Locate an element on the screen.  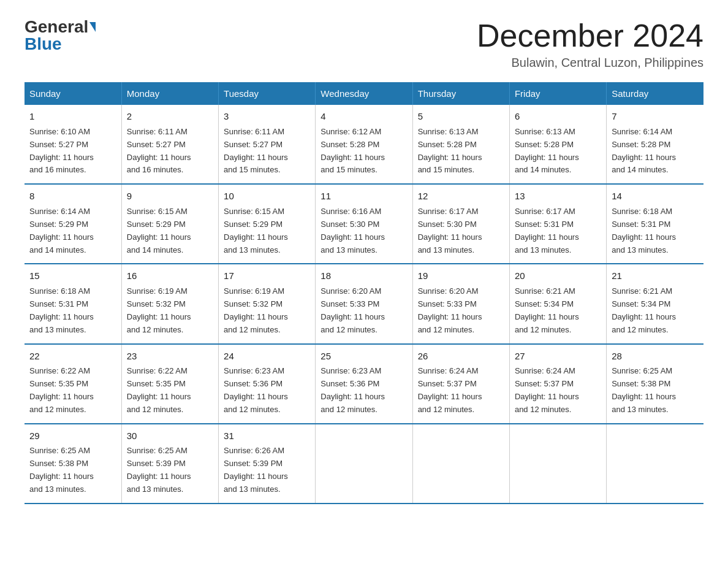
day-info: Sunrise: 6:17 AMSunset: 5:30 PMDaylight:… is located at coordinates (450, 231).